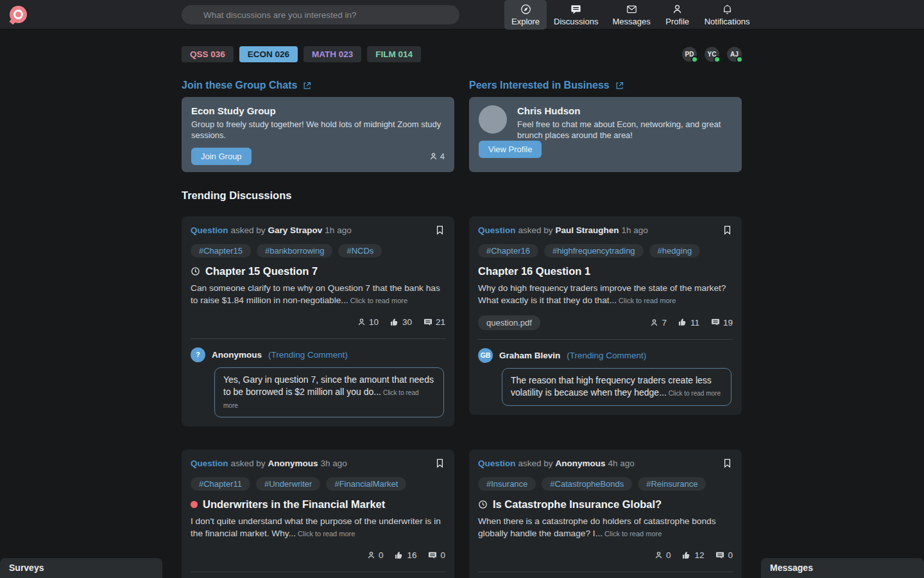 Image resolution: width=924 pixels, height=578 pixels. Describe the element at coordinates (678, 22) in the screenshot. I see `nav-label: Profile` at that location.